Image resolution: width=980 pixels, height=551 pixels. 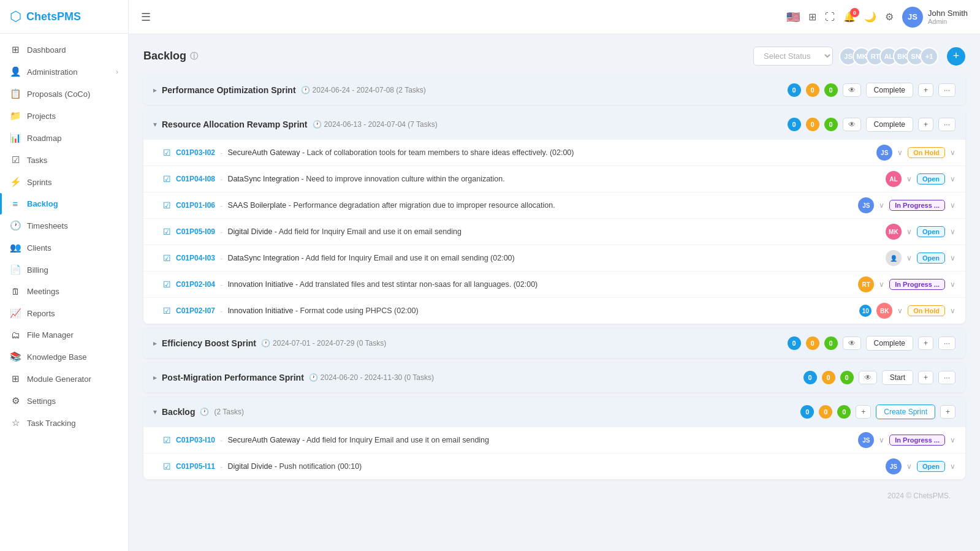 What do you see at coordinates (890, 343) in the screenshot?
I see `sprint-action-btn-sprint3: Complete` at bounding box center [890, 343].